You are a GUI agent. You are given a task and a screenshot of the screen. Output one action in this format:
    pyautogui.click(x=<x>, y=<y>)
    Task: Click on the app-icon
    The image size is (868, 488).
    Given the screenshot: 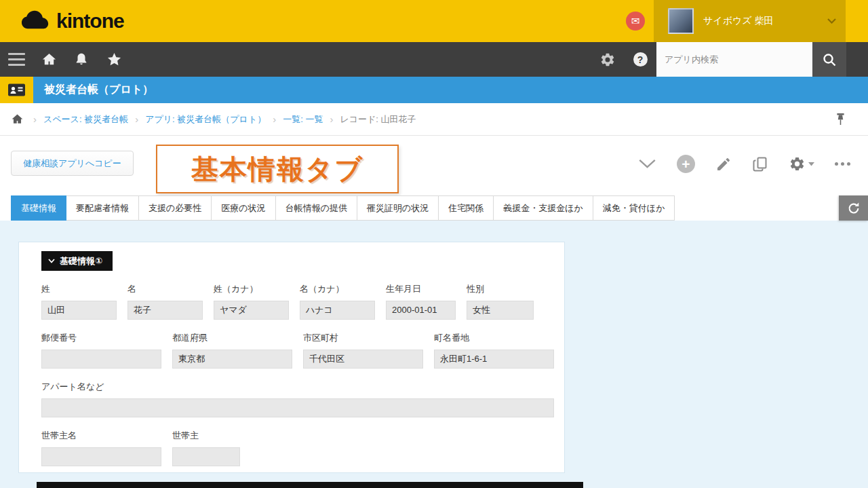 What is the action you would take?
    pyautogui.click(x=16, y=90)
    